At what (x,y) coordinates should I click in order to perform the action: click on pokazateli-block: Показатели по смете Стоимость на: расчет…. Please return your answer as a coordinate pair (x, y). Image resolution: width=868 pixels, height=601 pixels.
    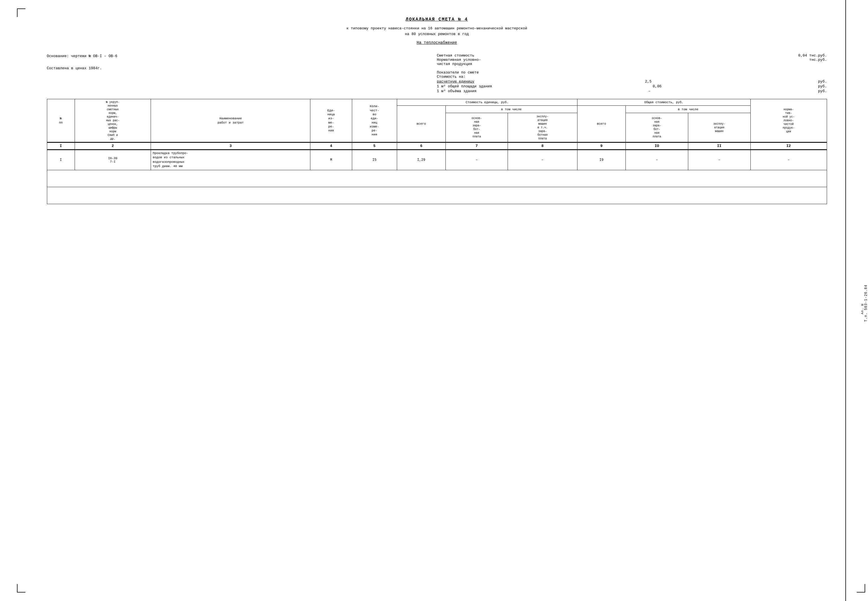
    Looking at the image, I should click on (632, 82).